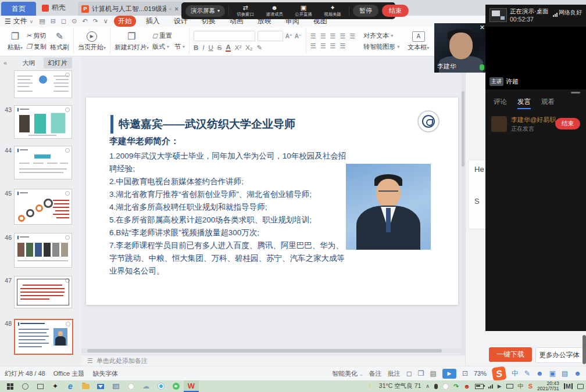  Describe the element at coordinates (491, 387) in the screenshot. I see `tray-signal-icon` at that location.